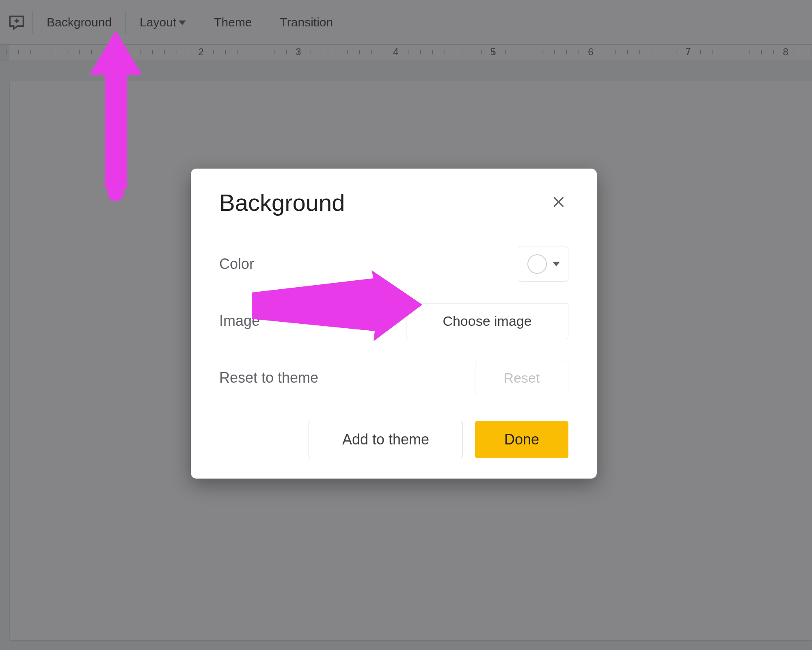 This screenshot has width=812, height=650. I want to click on add-to-theme-button: Add to theme, so click(386, 440).